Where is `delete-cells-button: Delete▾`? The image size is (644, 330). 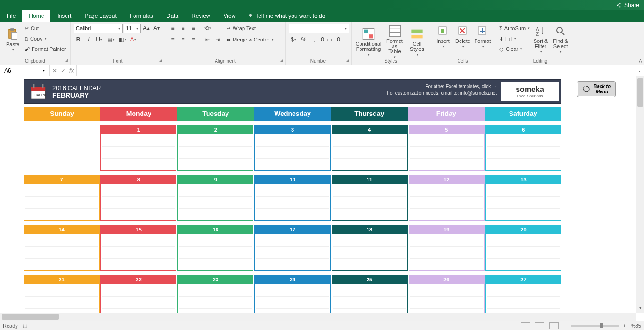
delete-cells-button: Delete▾ is located at coordinates (463, 36).